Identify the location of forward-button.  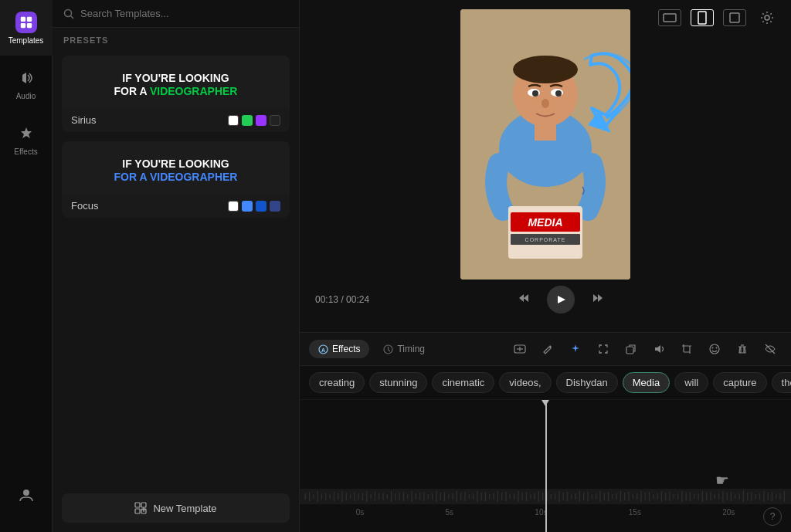
(598, 300).